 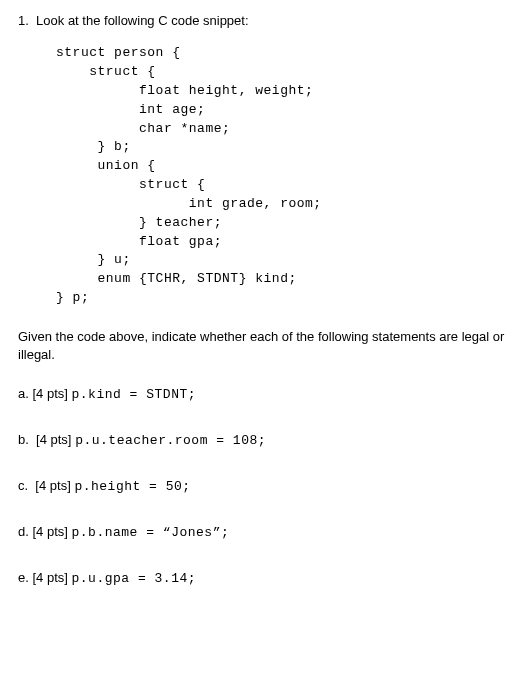 What do you see at coordinates (23, 486) in the screenshot?
I see `subitem-label: c.` at bounding box center [23, 486].